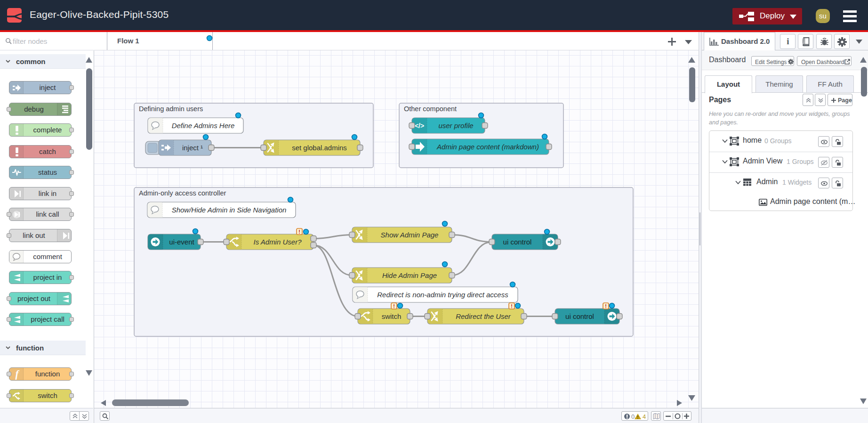  I want to click on svg-text:Show/Hide Admin in Side Naviga: Show/Hide Admin in Side Navigation, so click(229, 210).